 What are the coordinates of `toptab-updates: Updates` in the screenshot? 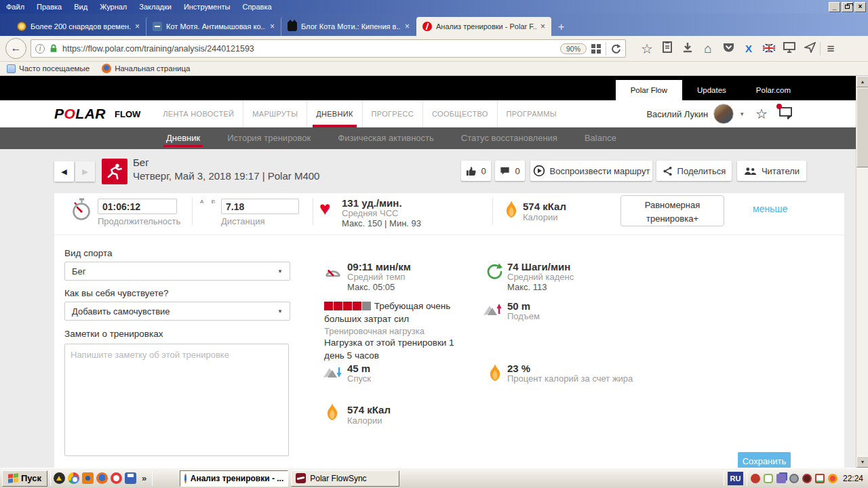 It's located at (712, 90).